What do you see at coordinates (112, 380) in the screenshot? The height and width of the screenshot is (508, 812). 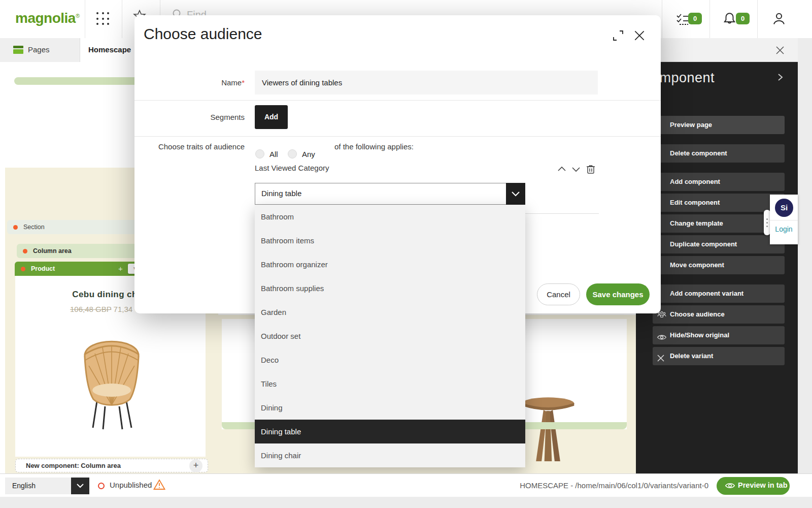 I see `chair-product-image` at bounding box center [112, 380].